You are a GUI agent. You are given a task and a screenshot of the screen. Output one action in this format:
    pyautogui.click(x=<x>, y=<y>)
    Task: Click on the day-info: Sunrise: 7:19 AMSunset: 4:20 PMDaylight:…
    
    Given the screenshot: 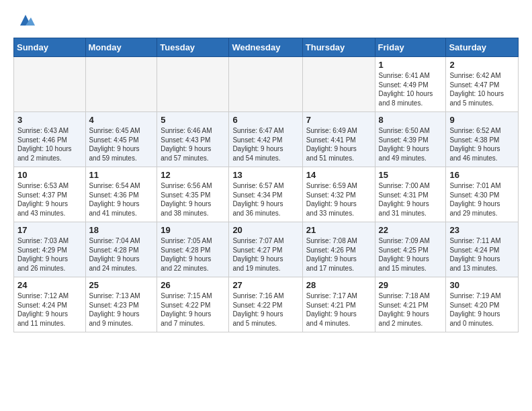 What is the action you would take?
    pyautogui.click(x=482, y=310)
    